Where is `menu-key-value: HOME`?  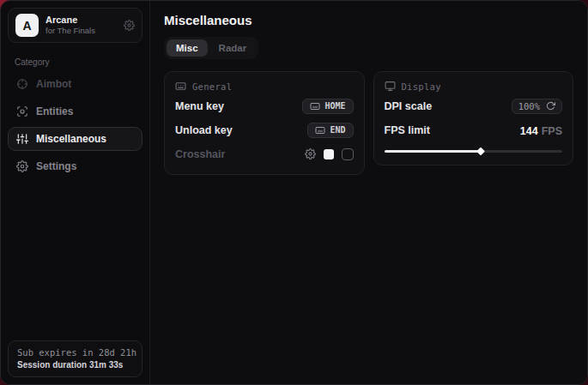 menu-key-value: HOME is located at coordinates (335, 106).